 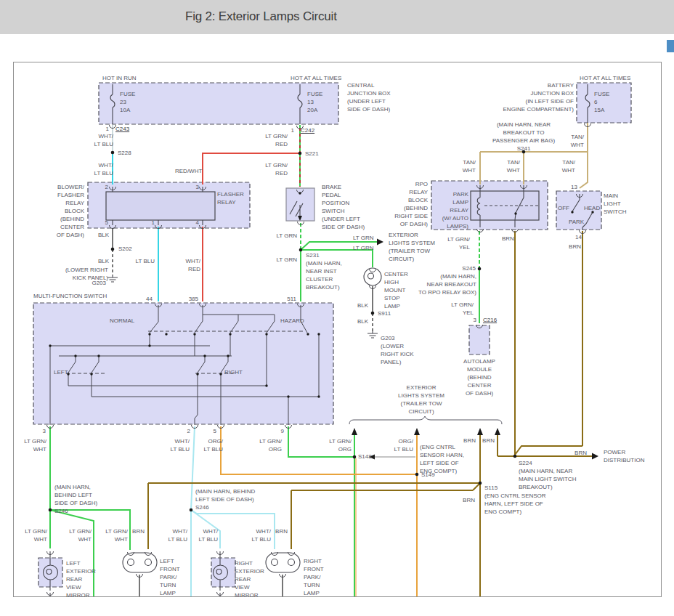 I want to click on hot-at-all-times-cjb: HOT AT ALL TIMES, so click(x=316, y=78).